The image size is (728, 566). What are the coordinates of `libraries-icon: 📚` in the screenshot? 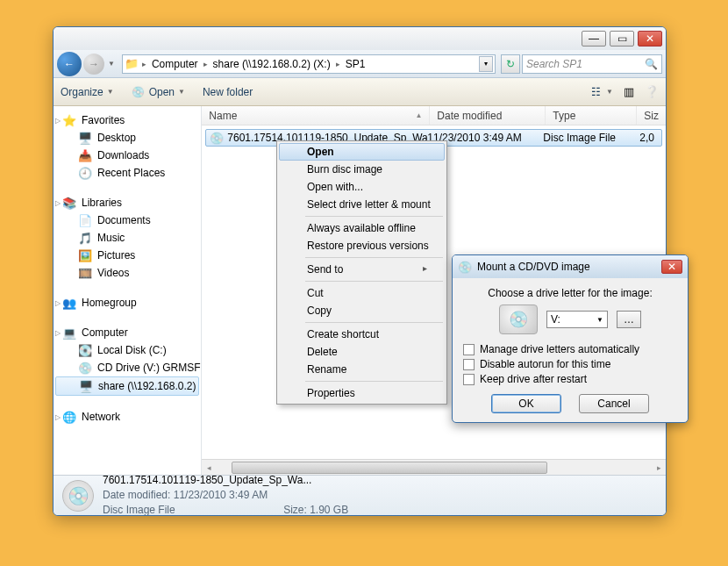 It's located at (69, 203).